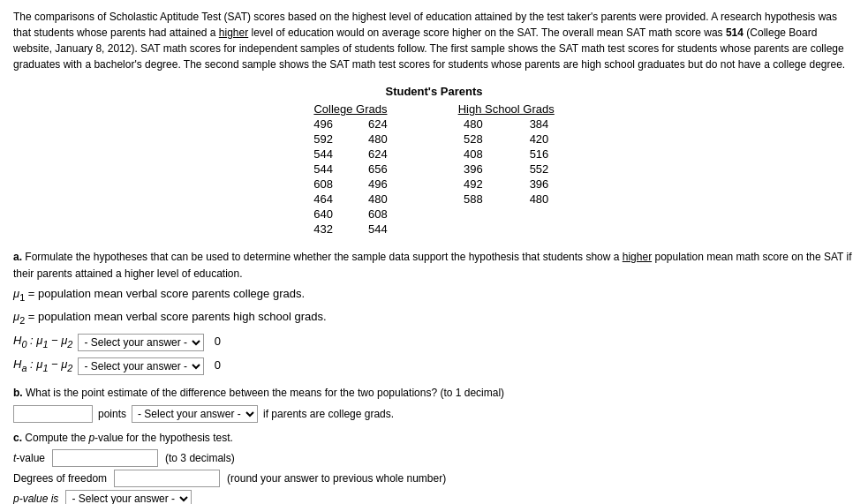 This screenshot has width=868, height=504. What do you see at coordinates (323, 199) in the screenshot?
I see `table-cell: 464` at bounding box center [323, 199].